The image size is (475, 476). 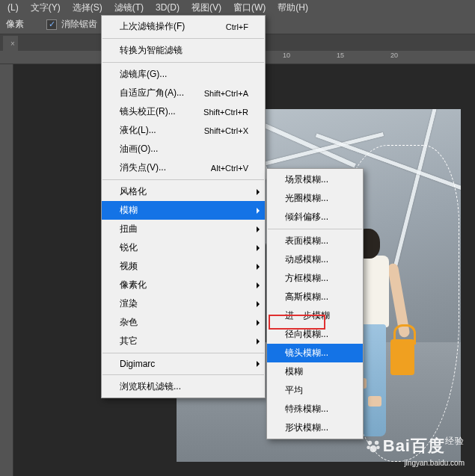 I want to click on submenu-motion-blur: 动感模糊..., so click(x=315, y=260).